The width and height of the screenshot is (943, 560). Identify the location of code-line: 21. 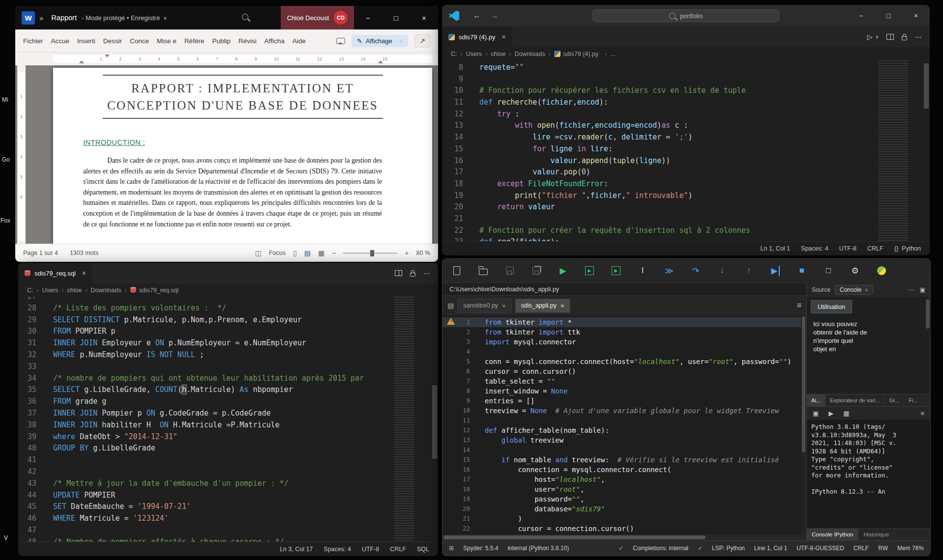
(686, 219).